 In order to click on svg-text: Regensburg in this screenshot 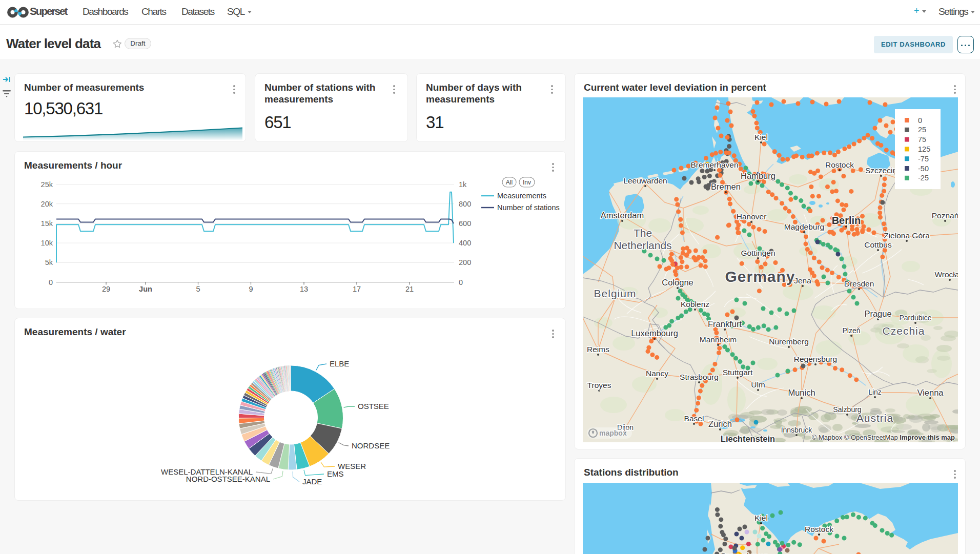, I will do `click(815, 359)`.